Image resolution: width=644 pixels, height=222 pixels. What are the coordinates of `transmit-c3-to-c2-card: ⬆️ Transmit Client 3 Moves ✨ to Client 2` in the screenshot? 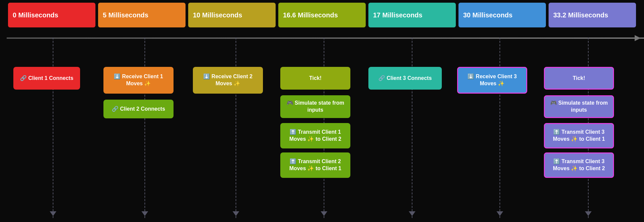 It's located at (579, 165).